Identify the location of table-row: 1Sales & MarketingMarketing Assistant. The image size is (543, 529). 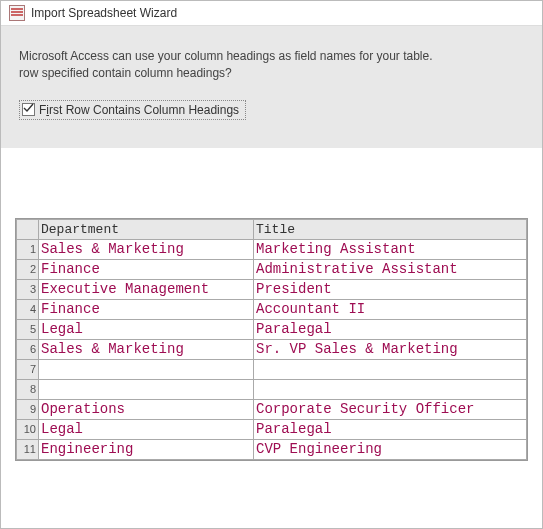
(272, 249).